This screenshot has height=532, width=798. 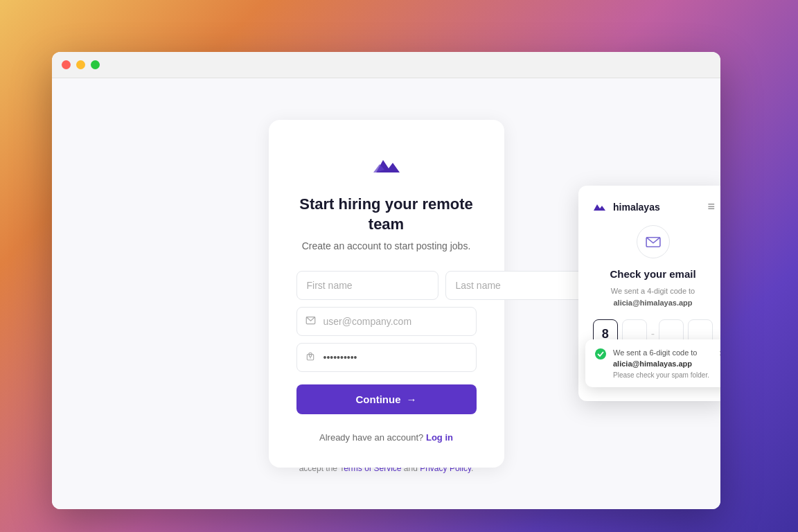 What do you see at coordinates (371, 438) in the screenshot?
I see `login-prompt-text: Already have an account?` at bounding box center [371, 438].